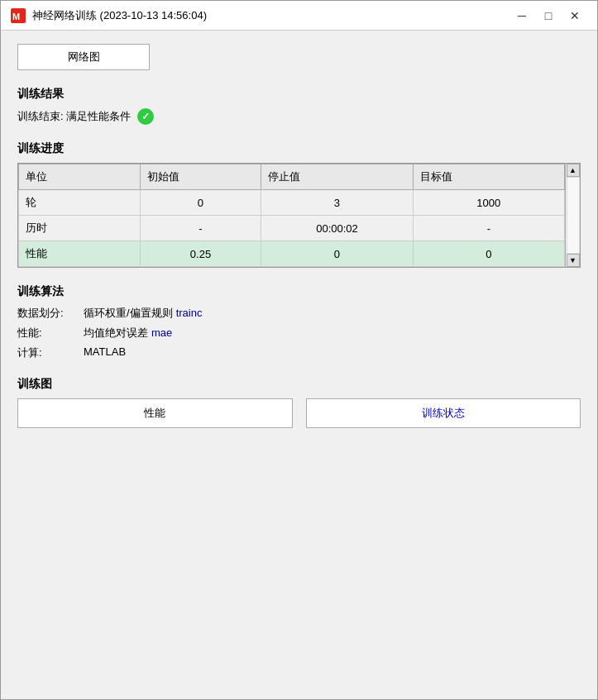 This screenshot has height=700, width=598. What do you see at coordinates (292, 203) in the screenshot?
I see `table-row: 轮031000` at bounding box center [292, 203].